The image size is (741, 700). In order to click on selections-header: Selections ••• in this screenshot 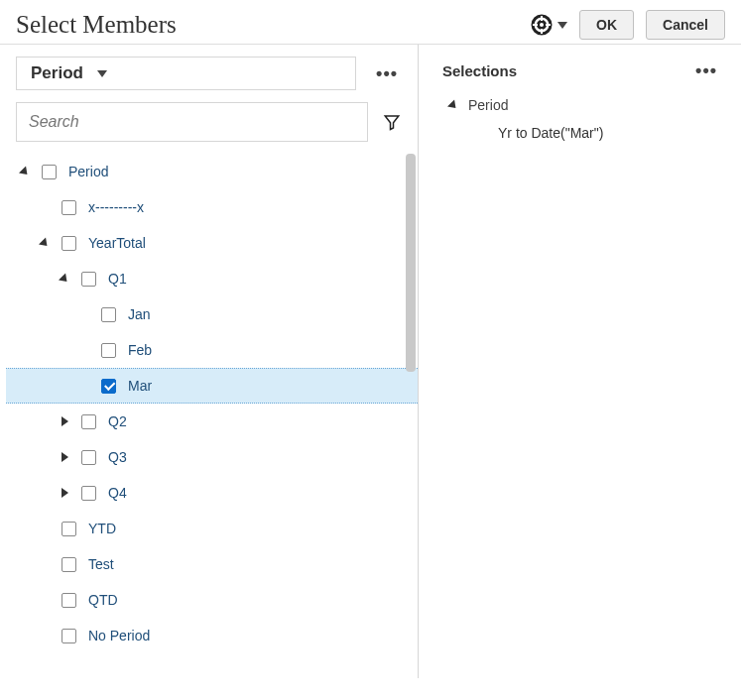, I will do `click(583, 75)`.